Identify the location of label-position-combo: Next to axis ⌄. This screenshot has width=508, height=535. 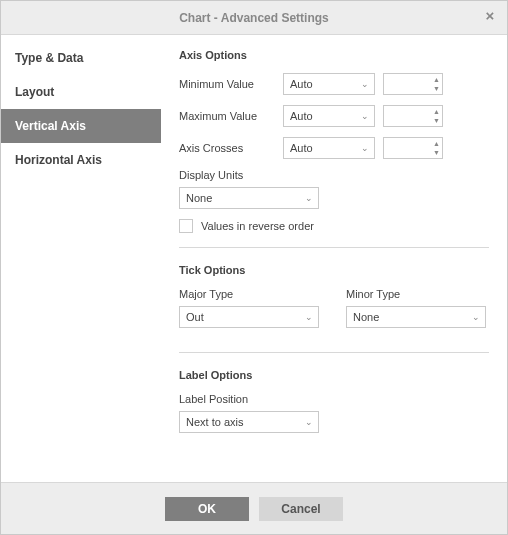
(249, 422).